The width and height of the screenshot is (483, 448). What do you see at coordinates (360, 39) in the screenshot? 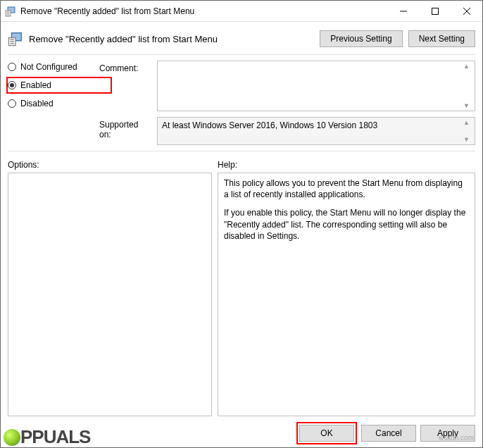
I see `previous-setting-button: Previous Setting` at bounding box center [360, 39].